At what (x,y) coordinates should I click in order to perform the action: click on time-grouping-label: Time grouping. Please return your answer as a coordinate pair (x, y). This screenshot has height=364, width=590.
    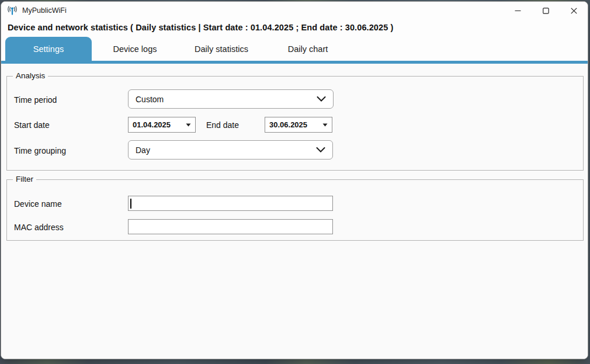
    Looking at the image, I should click on (40, 151).